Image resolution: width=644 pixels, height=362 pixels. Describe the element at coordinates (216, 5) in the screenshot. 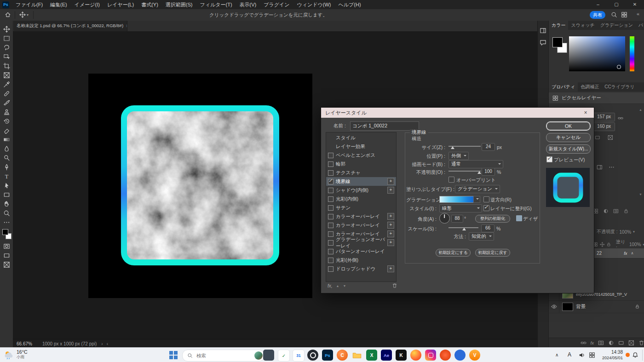

I see `menu-filter: フィルター(T)` at that location.